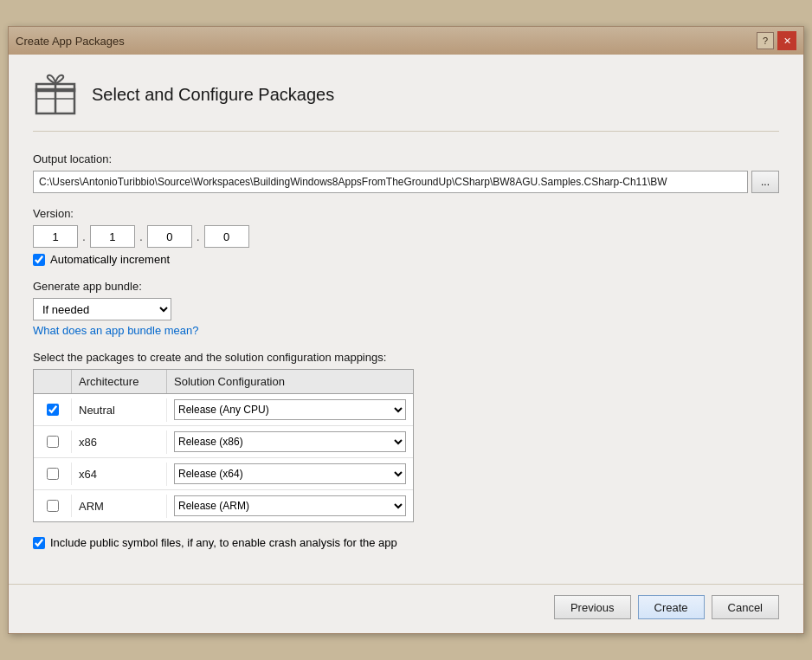 This screenshot has height=660, width=812. What do you see at coordinates (223, 442) in the screenshot?
I see `table-row: x86 Release (x86) Debug (x86)` at bounding box center [223, 442].